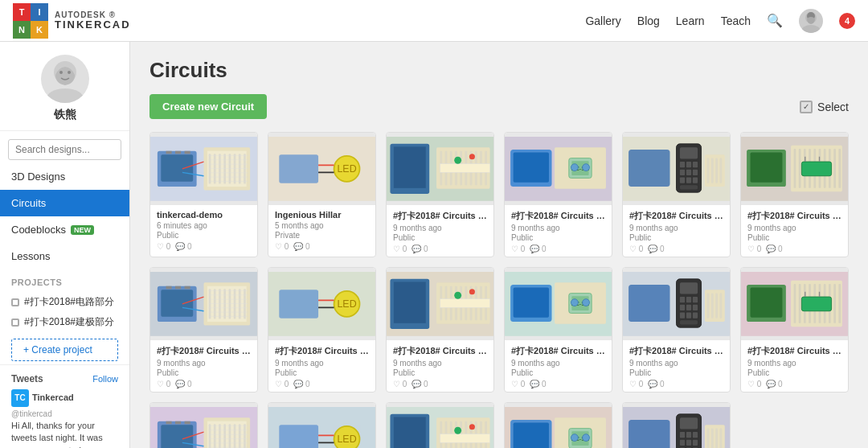 The image size is (868, 448). I want to click on create-circuit-button: Create new Circuit, so click(208, 106).